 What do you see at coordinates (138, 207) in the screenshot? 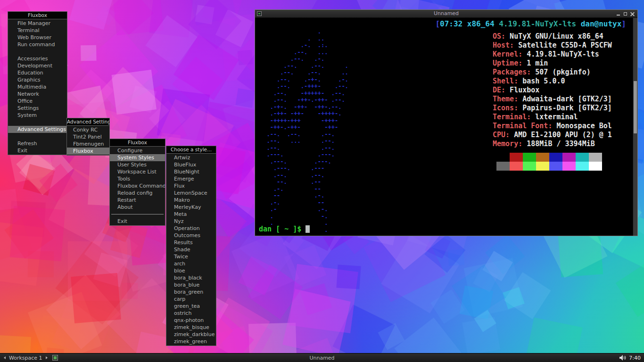
I see `menu-item-about: About` at bounding box center [138, 207].